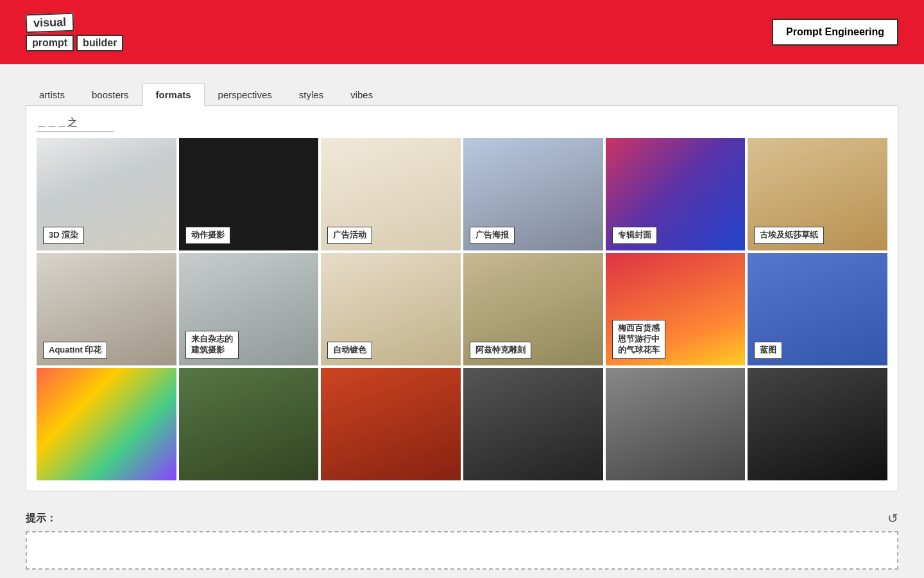 This screenshot has height=578, width=924. I want to click on prompt-section: 提示： ↺, so click(462, 541).